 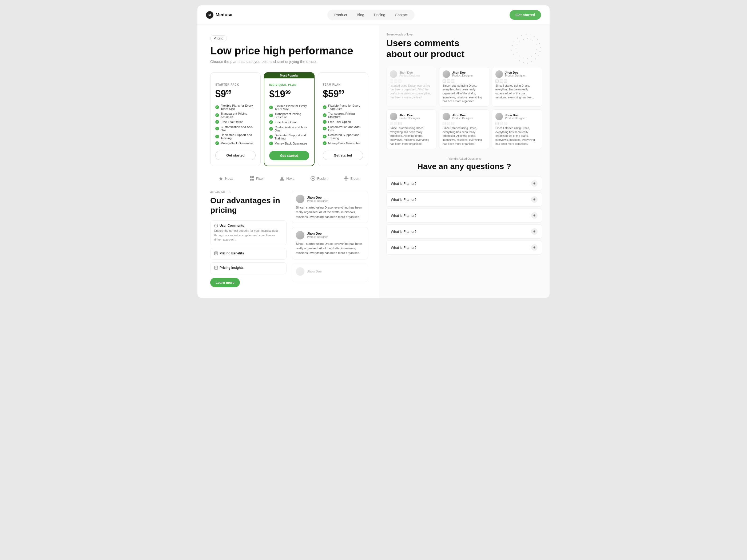 What do you see at coordinates (236, 155) in the screenshot?
I see `starter-get-started-button: Get started` at bounding box center [236, 155].